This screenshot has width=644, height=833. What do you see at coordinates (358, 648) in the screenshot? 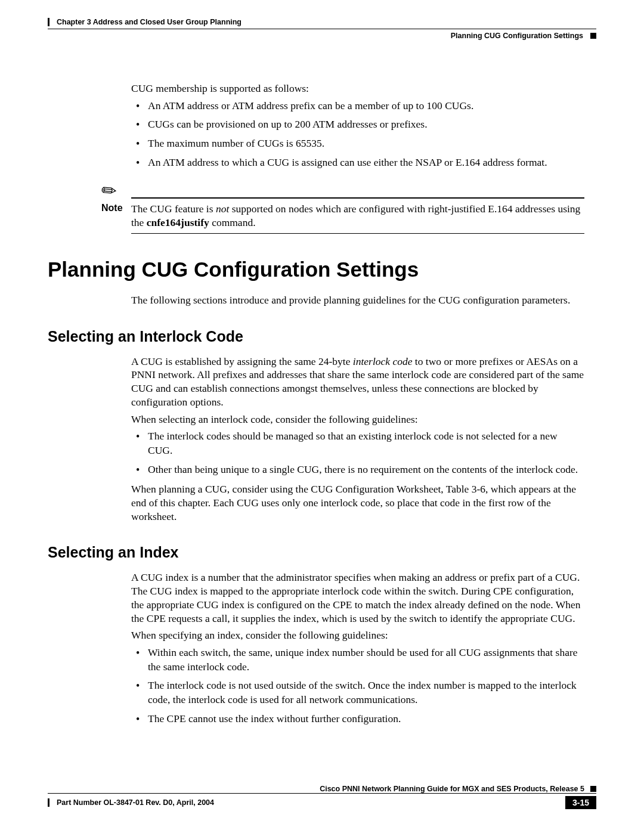
I see `index-block: A CUG index is a number that the adminis…` at bounding box center [358, 648].